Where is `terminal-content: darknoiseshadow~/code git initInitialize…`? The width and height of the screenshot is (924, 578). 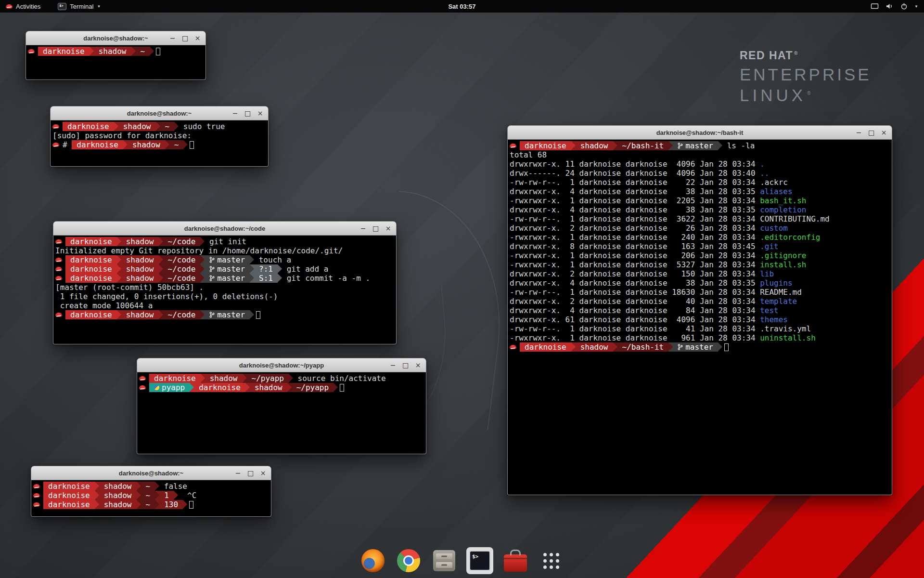 terminal-content: darknoiseshadow~/code git initInitialize… is located at coordinates (225, 290).